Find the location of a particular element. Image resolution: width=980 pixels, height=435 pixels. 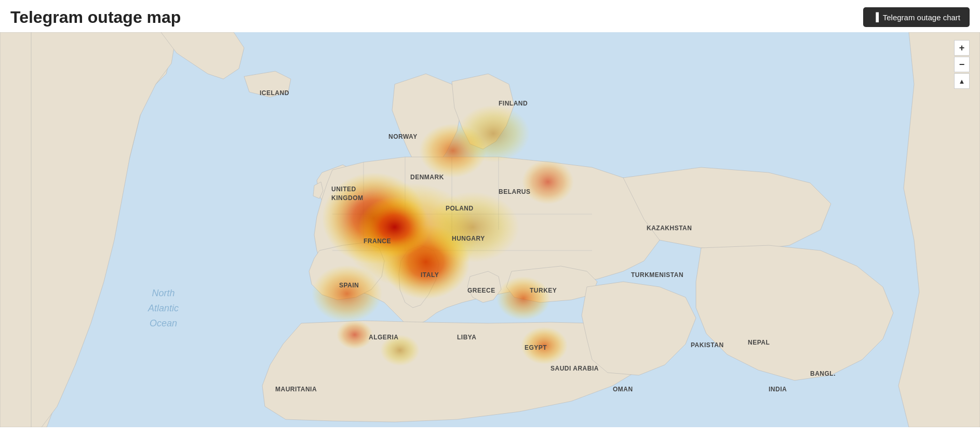

chart-button: ▐ Telegram outage chart is located at coordinates (916, 17).